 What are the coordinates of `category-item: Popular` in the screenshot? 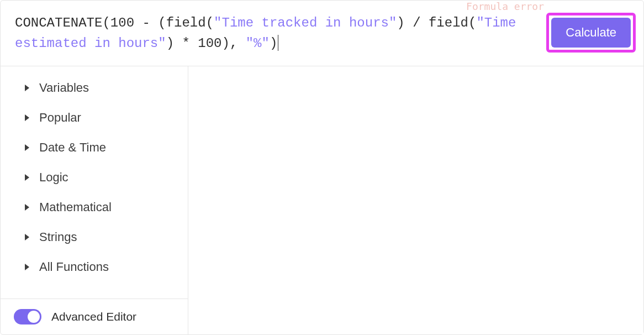 It's located at (94, 118).